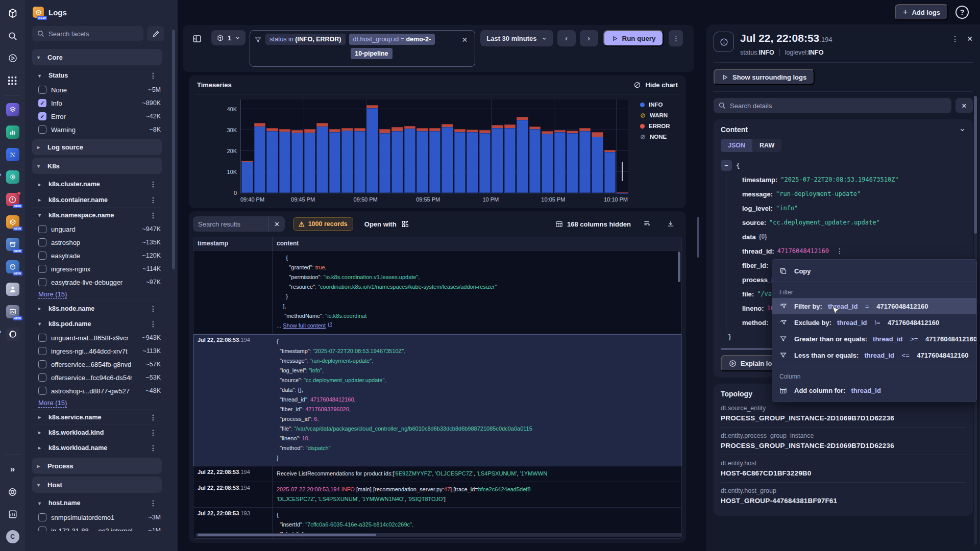 The width and height of the screenshot is (980, 551). What do you see at coordinates (843, 501) in the screenshot?
I see `topology-value: HOST_GROUP-447684381BF97F61` at bounding box center [843, 501].